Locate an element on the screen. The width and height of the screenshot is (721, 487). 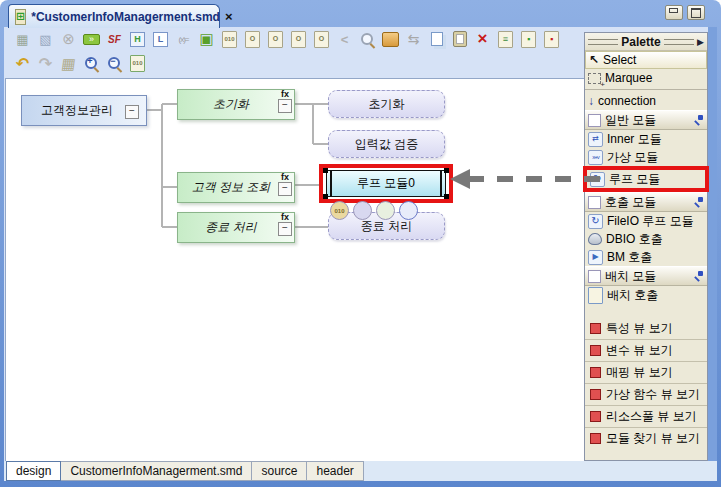
script-function-icon: SF is located at coordinates (114, 40).